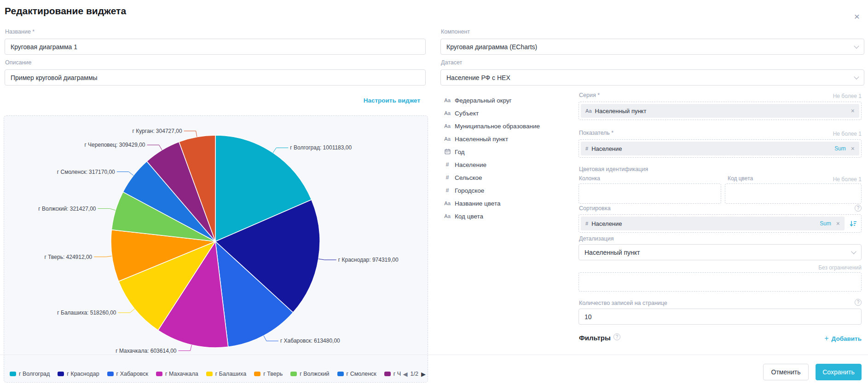 The height and width of the screenshot is (384, 868). Describe the element at coordinates (720, 224) in the screenshot. I see `sorting-dropzone: # Население Sum ×` at that location.